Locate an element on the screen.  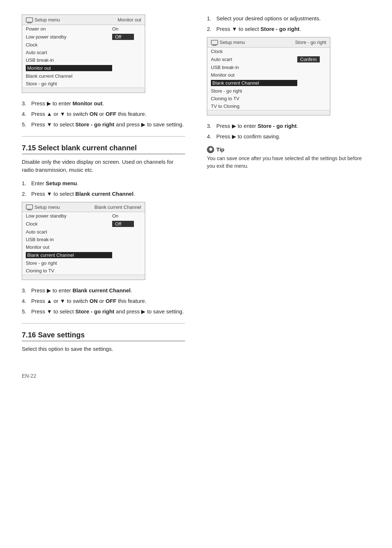
section-716-desc: Select this option to save the settings. is located at coordinates (103, 349).